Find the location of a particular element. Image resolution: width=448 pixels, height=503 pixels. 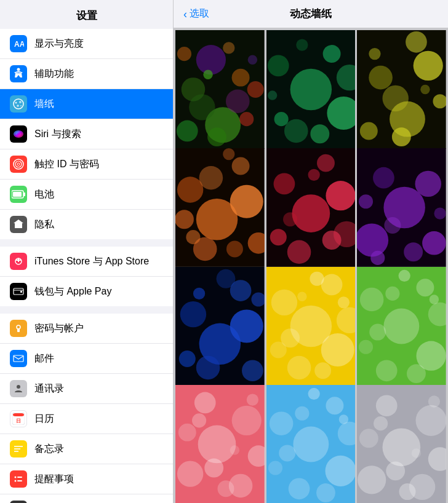

sidebar-item-wallpaper: 墙纸 is located at coordinates (86, 105).